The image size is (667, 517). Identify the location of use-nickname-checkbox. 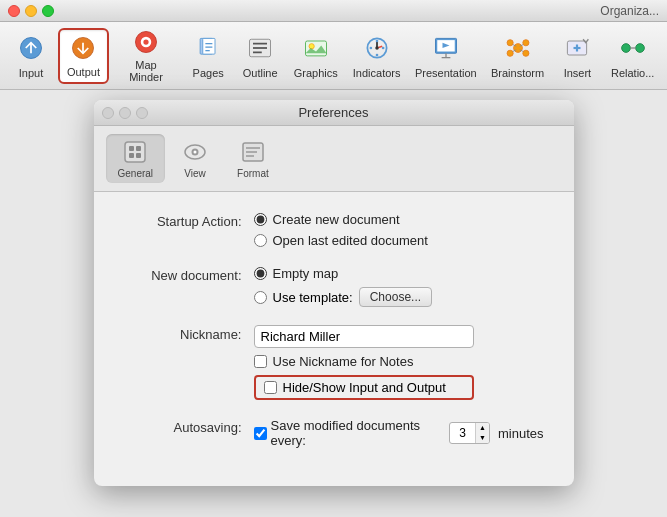
(260, 362).